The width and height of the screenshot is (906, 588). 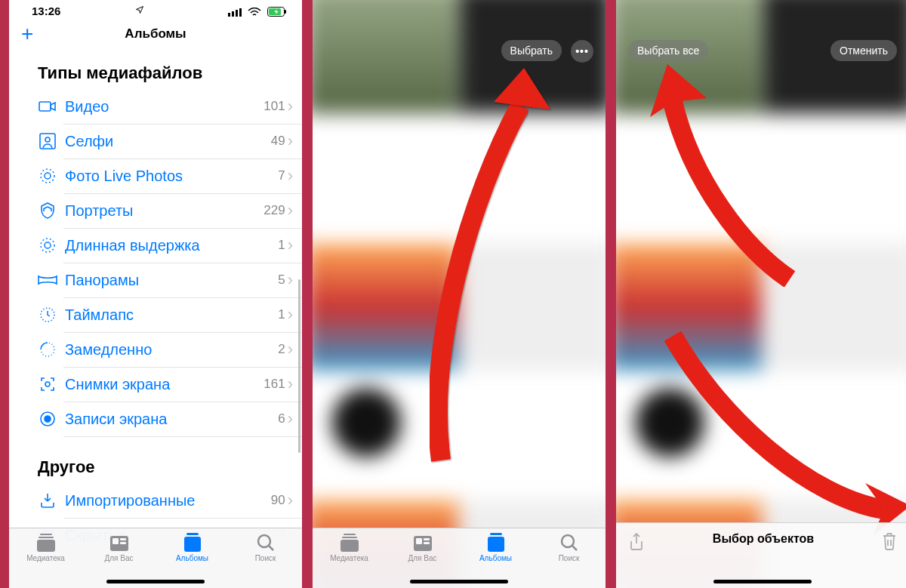 I want to click on row-count: 49, so click(x=278, y=141).